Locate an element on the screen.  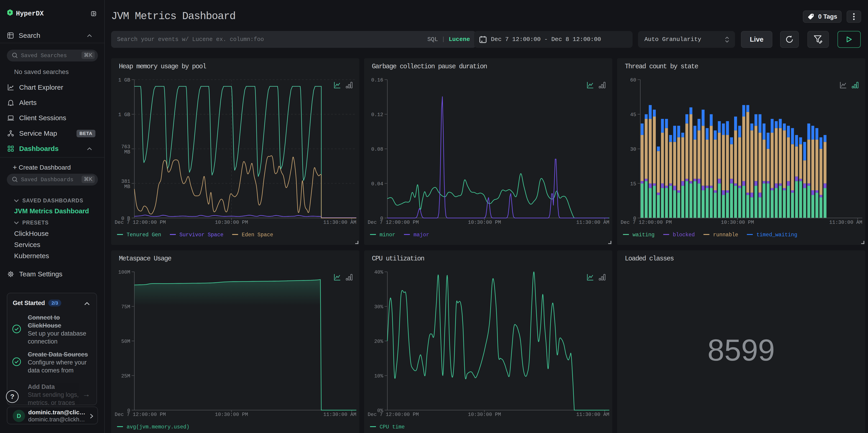
svg-text: 50M is located at coordinates (126, 342).